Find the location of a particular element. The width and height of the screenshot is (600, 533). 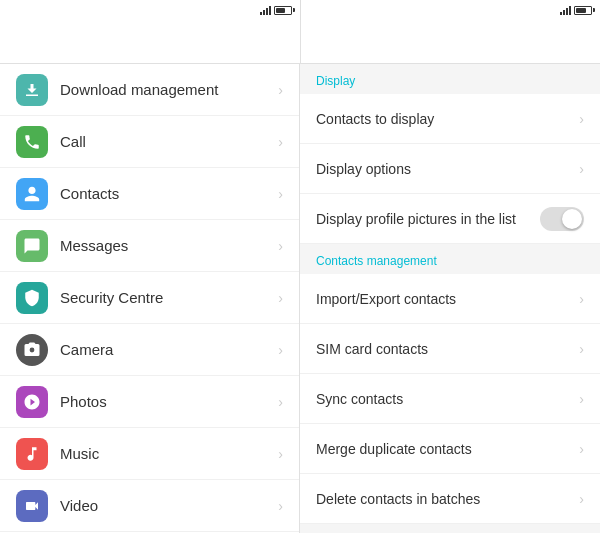

contacts-chevron: › is located at coordinates (280, 194).